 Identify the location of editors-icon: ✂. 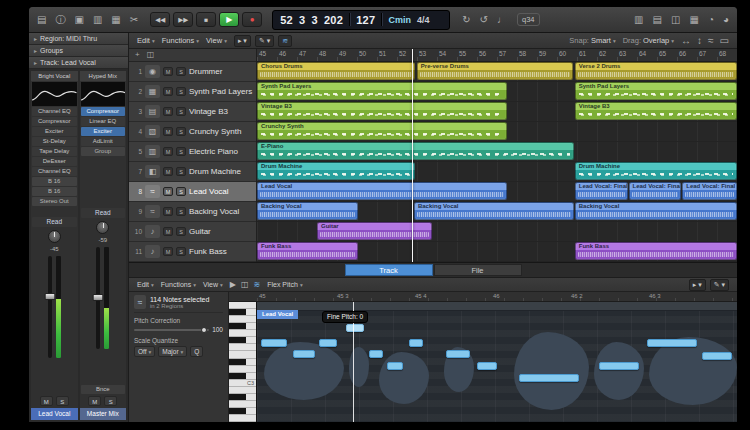
(134, 20).